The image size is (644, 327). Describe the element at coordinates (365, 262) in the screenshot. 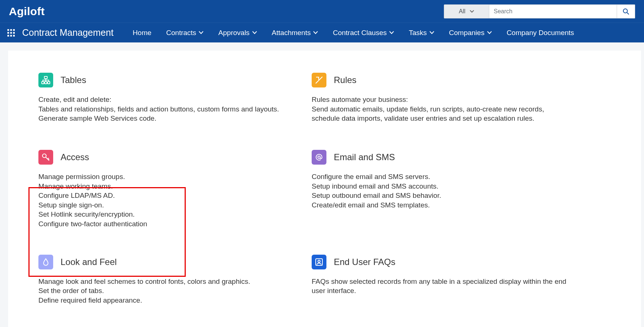

I see `card-title: End User FAQs` at that location.